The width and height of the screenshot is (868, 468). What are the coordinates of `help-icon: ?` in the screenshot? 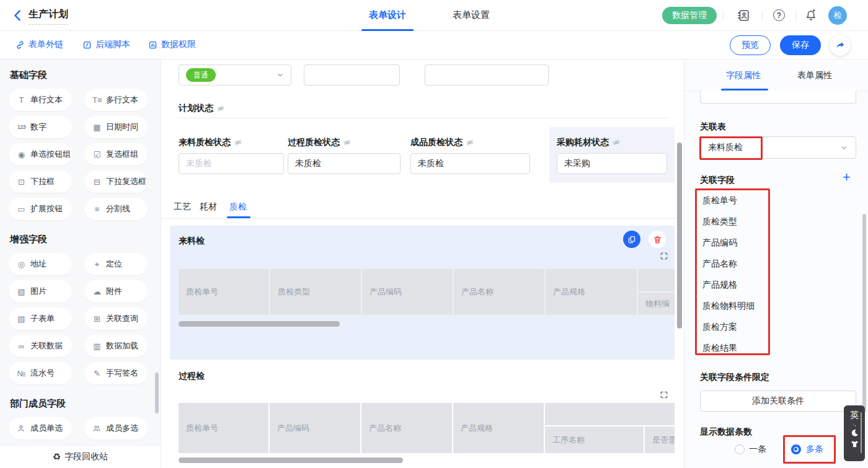 It's located at (779, 15).